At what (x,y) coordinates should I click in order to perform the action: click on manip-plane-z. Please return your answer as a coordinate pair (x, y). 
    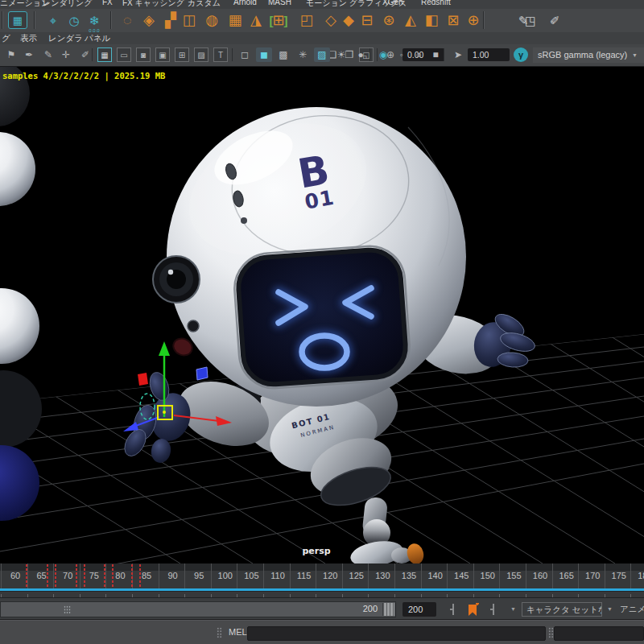
    Looking at the image, I should click on (202, 374).